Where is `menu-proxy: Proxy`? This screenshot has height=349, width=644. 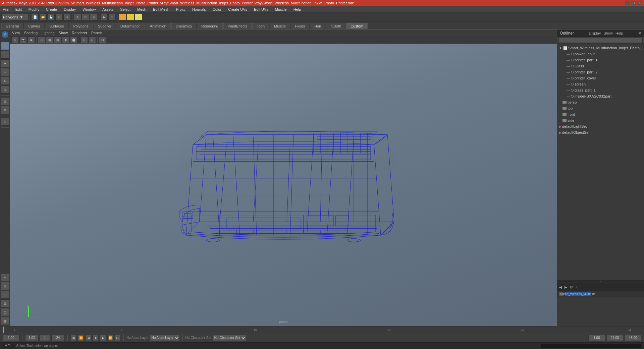
menu-proxy: Proxy is located at coordinates (181, 9).